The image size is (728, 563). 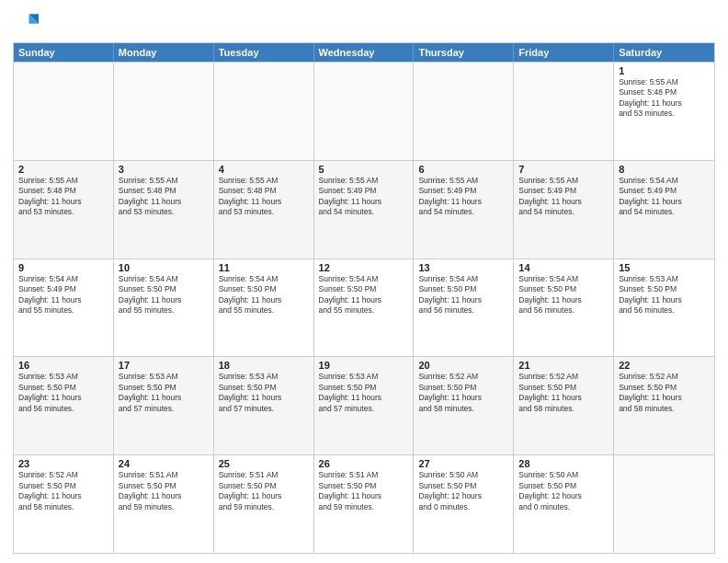 I want to click on logo, so click(x=28, y=22).